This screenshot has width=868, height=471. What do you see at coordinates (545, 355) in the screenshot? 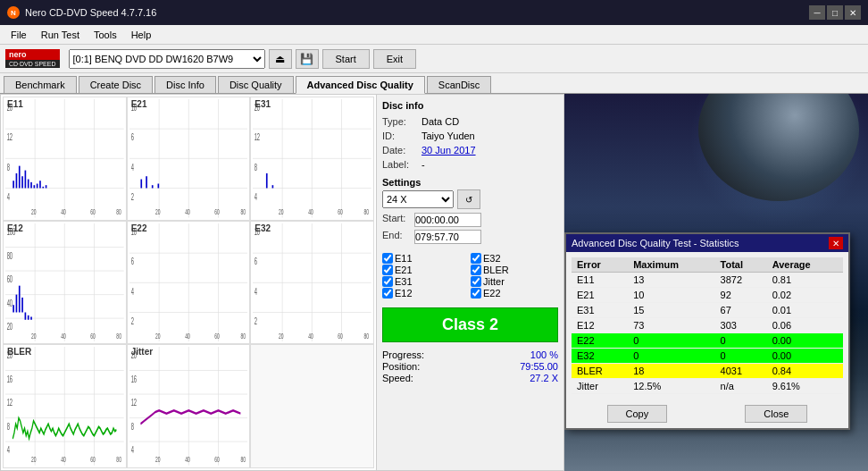
I see `progress-value: 100 %` at bounding box center [545, 355].